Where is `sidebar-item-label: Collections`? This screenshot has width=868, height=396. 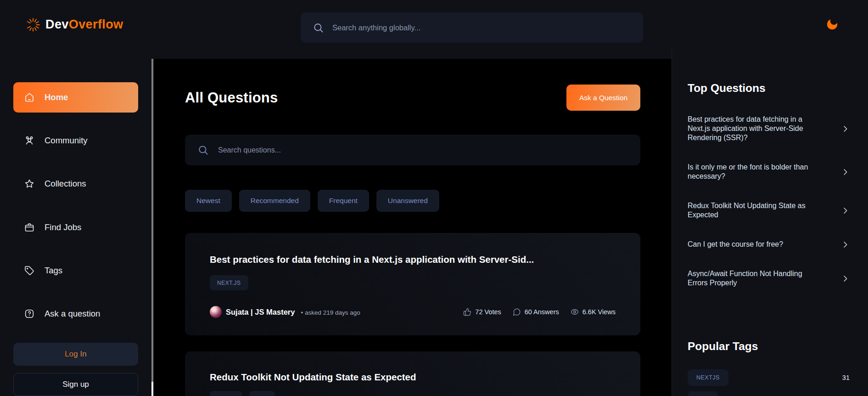 sidebar-item-label: Collections is located at coordinates (65, 184).